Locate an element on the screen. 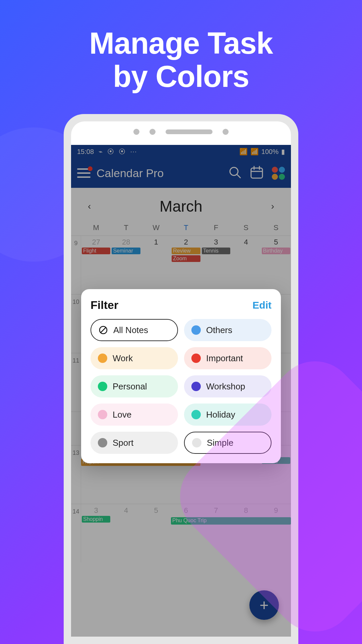 The height and width of the screenshot is (644, 362). filter-chip-workshop: Workshop is located at coordinates (228, 386).